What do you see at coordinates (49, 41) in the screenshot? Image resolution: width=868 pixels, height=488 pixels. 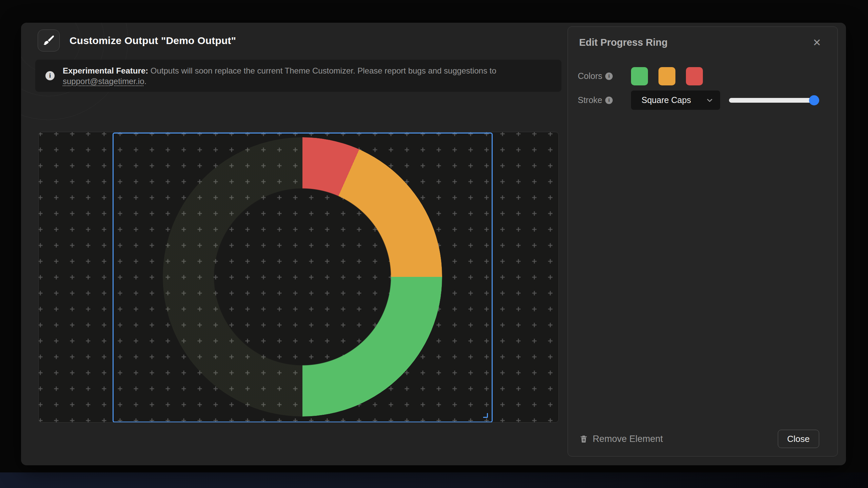 I see `paintbrush-icon` at bounding box center [49, 41].